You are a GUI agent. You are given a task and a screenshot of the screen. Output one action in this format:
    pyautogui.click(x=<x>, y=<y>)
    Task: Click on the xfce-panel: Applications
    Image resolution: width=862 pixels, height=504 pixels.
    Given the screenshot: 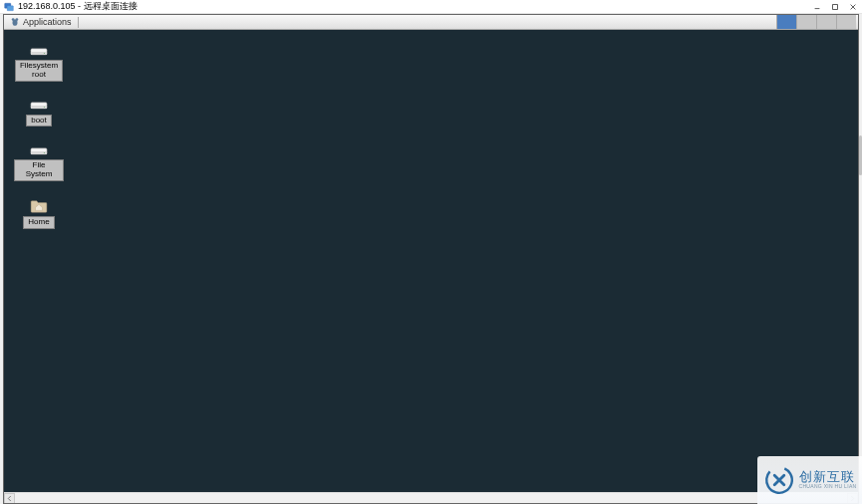 What is the action you would take?
    pyautogui.click(x=431, y=22)
    